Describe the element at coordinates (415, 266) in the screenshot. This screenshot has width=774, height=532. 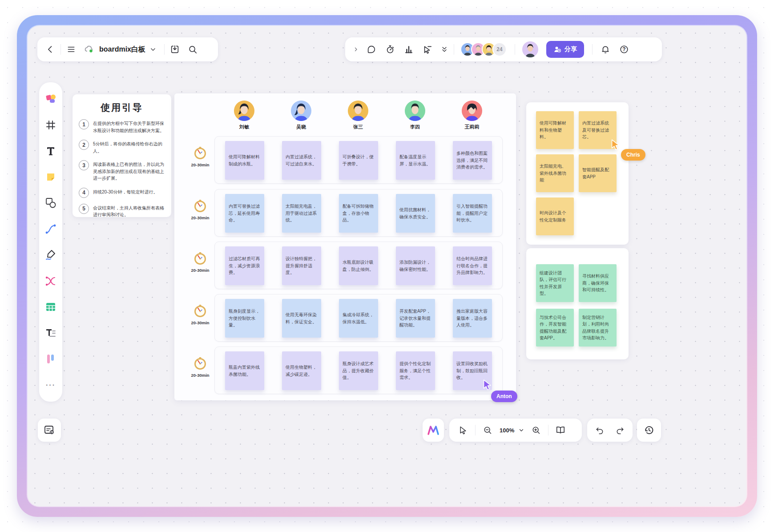
I see `sticky-note: 添加防漏设计，确保密封性能。` at that location.